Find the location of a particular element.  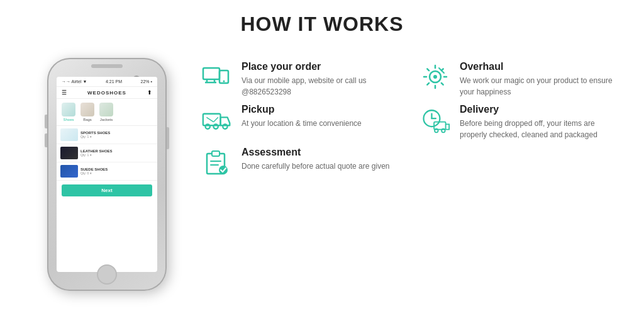

delivery-title: Delivery is located at coordinates (540, 110).